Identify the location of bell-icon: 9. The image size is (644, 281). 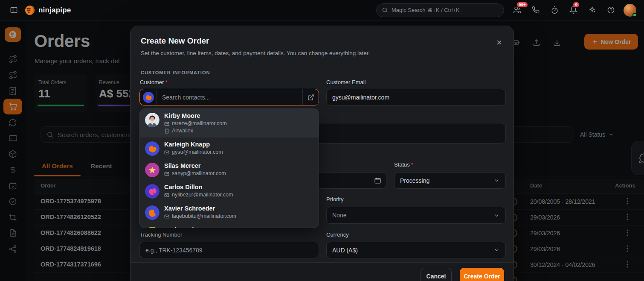
(573, 10).